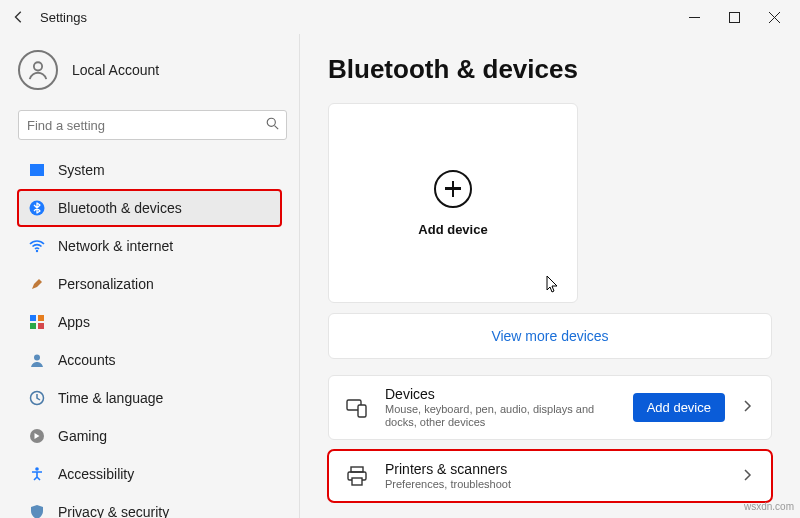  Describe the element at coordinates (550, 408) in the screenshot. I see `devices-card: Devices Mouse, keyboard, pen, audio, dis…` at that location.